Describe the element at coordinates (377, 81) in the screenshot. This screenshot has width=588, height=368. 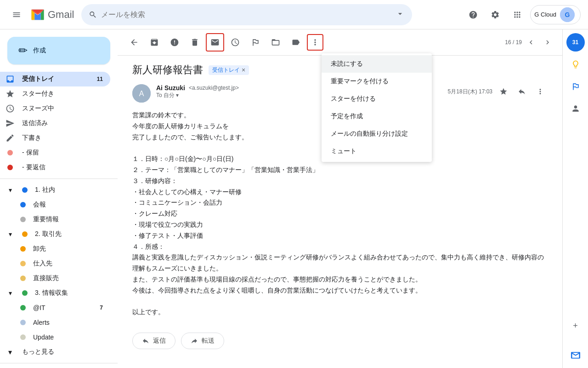
I see `menu-item-important: 重要マークを付ける` at that location.